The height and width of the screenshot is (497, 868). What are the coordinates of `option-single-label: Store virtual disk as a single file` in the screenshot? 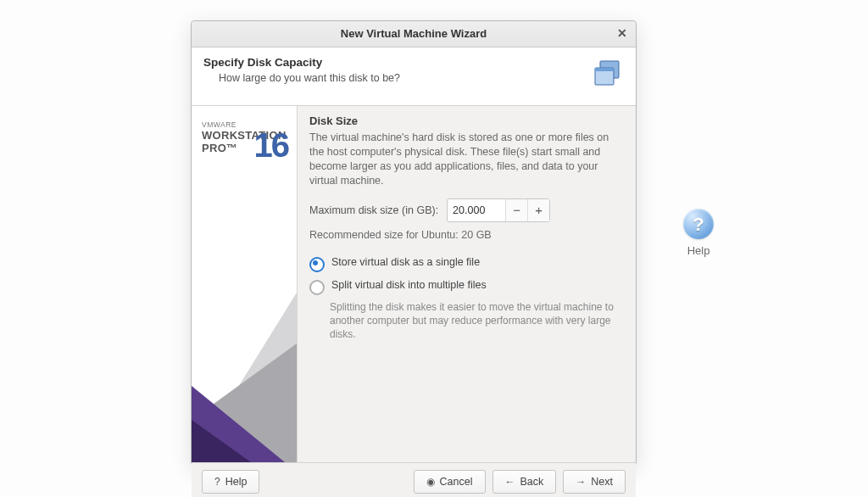 It's located at (405, 262).